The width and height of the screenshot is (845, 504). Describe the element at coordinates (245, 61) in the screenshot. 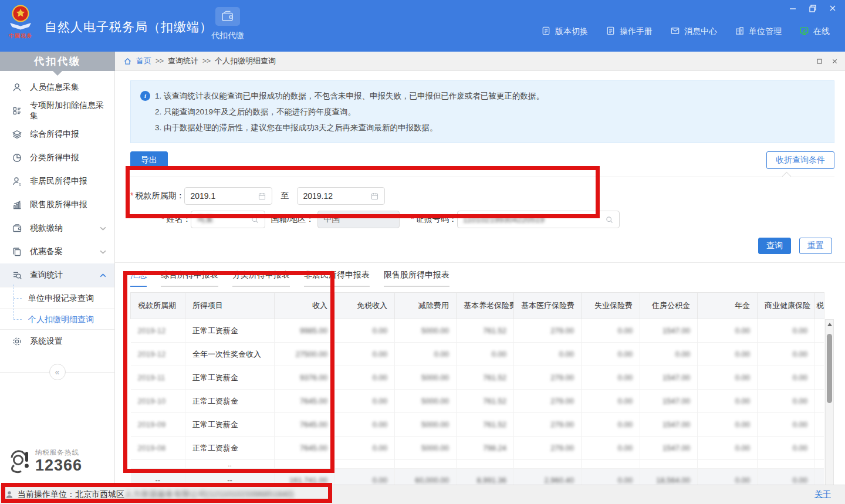

I see `breadcrumb-current: 个人扣缴明细查询` at that location.